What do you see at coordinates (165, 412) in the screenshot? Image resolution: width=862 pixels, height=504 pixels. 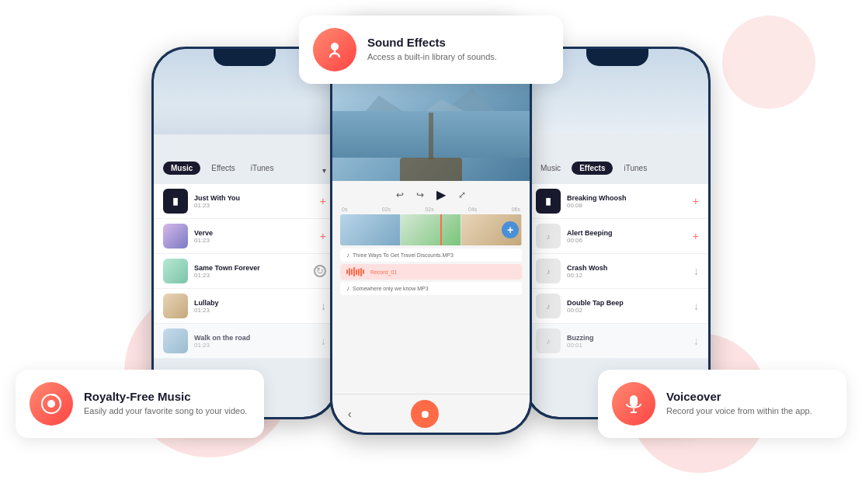 I see `music-feature-desc: Easily add your favorite song to your vi…` at bounding box center [165, 412].